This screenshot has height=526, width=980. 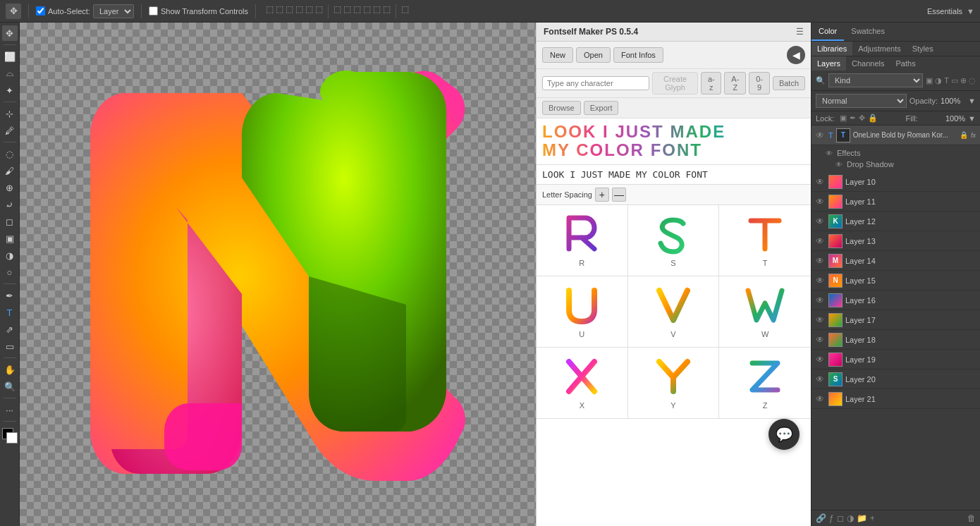 I want to click on layer-item-13: 👁 Layer 13, so click(x=895, y=241).